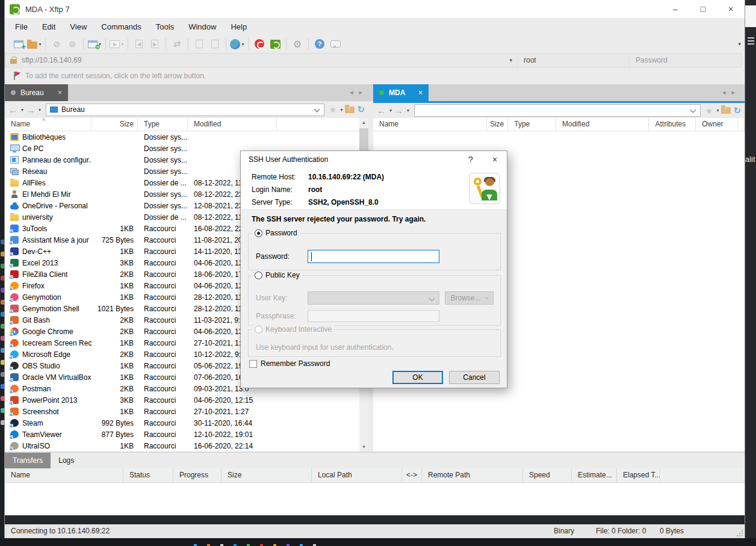  I want to click on cancel-button: Cancel, so click(474, 377).